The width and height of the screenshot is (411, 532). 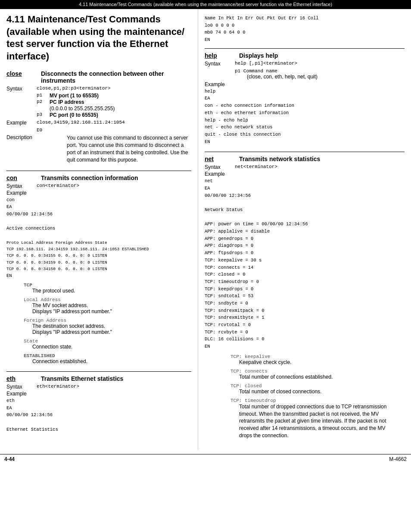 What do you see at coordinates (99, 221) in the screenshot?
I see `con-code-blank` at bounding box center [99, 221].